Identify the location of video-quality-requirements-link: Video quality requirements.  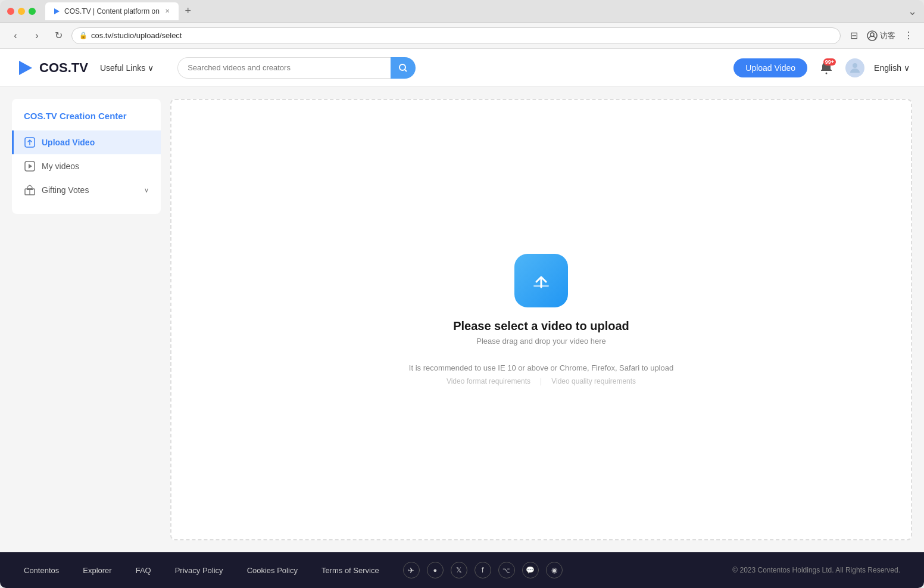
(594, 381).